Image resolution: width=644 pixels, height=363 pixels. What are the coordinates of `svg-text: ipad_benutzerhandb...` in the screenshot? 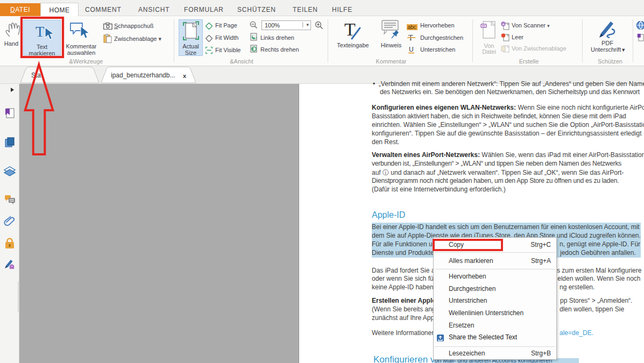 It's located at (143, 75).